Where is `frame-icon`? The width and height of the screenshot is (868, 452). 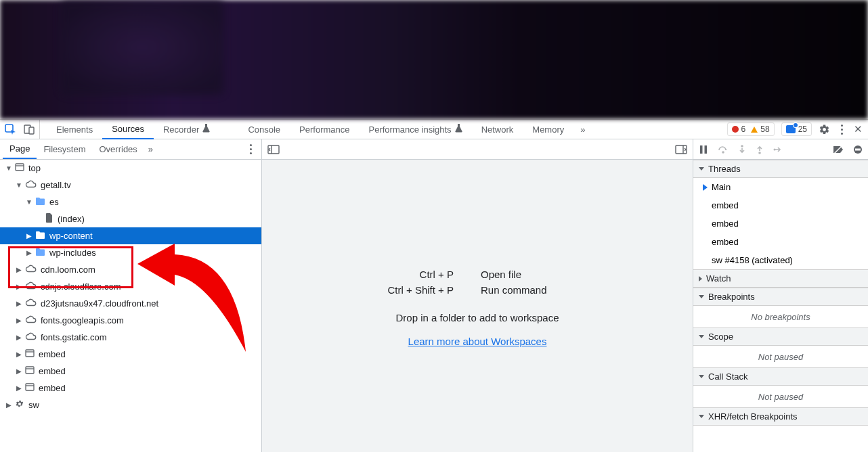
frame-icon is located at coordinates (30, 388).